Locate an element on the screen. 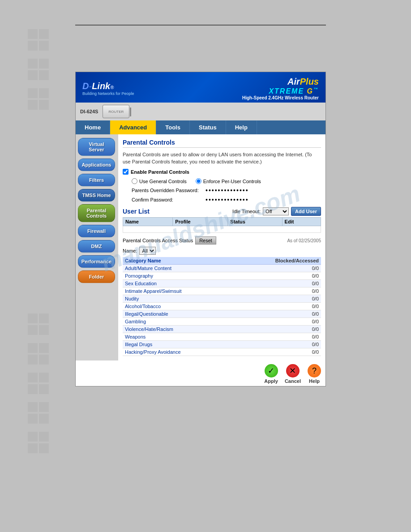 Image resolution: width=411 pixels, height=532 pixels. idle-timeout-area: Idle Timeout: Off 5 min 10 min 30 min 1 … is located at coordinates (277, 211).